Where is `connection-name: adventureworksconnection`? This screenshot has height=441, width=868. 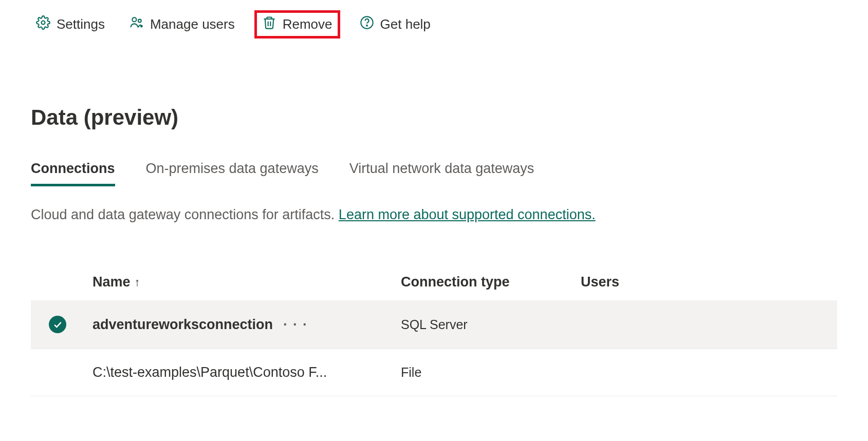 connection-name: adventureworksconnection is located at coordinates (183, 324).